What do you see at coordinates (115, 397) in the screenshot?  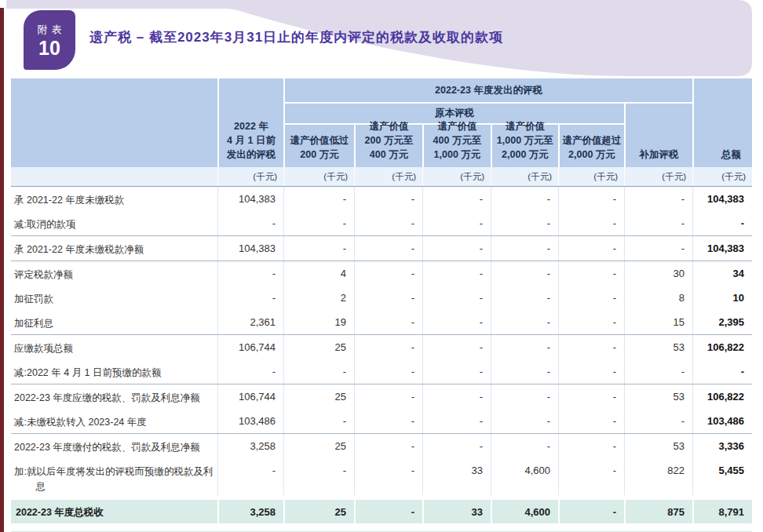 I see `row-label: 2022-23 年度应缴的税款、罚款及利息净额` at bounding box center [115, 397].